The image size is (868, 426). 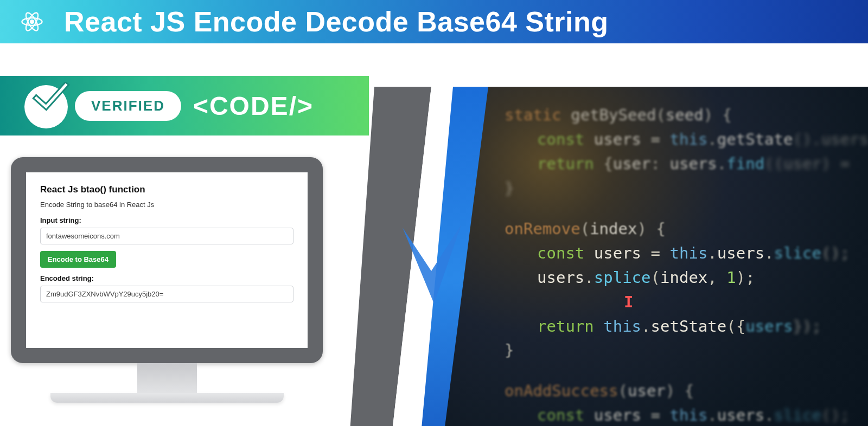 I want to click on output-field, so click(x=167, y=294).